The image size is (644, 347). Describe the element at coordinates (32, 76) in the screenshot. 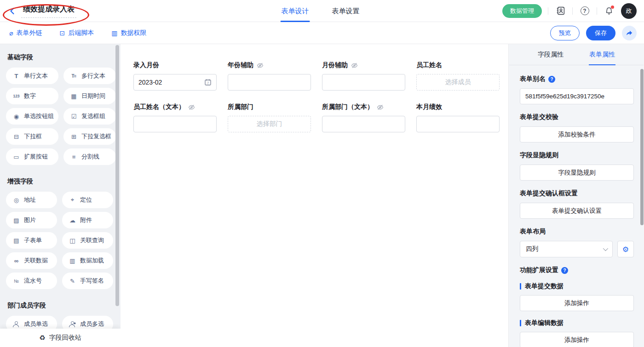

I see `field-item-single-line-text: 单行文本` at that location.